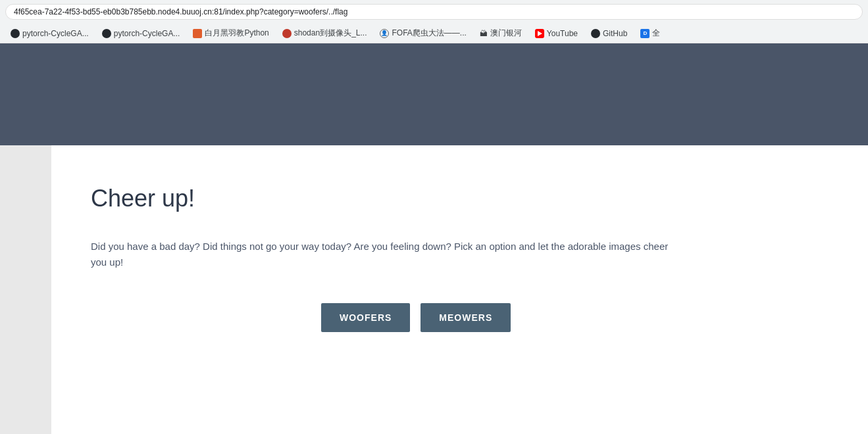 The image size is (868, 434). Describe the element at coordinates (506, 33) in the screenshot. I see `bookmark-label: 澳门银河` at that location.